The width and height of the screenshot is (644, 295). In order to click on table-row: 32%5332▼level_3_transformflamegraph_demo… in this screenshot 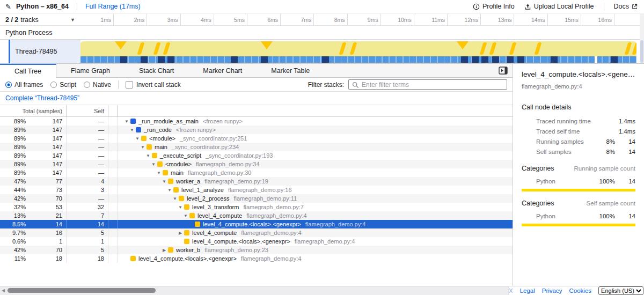, I will do `click(257, 207)`.